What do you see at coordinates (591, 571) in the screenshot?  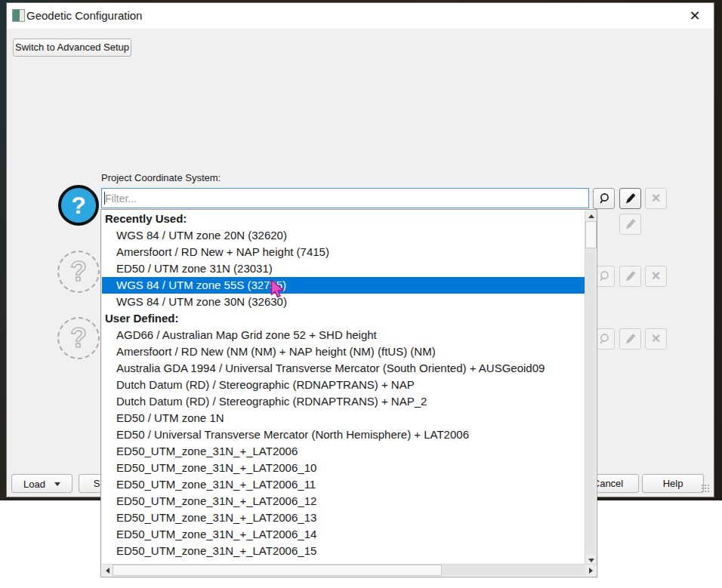 I see `scroll-right-icon` at bounding box center [591, 571].